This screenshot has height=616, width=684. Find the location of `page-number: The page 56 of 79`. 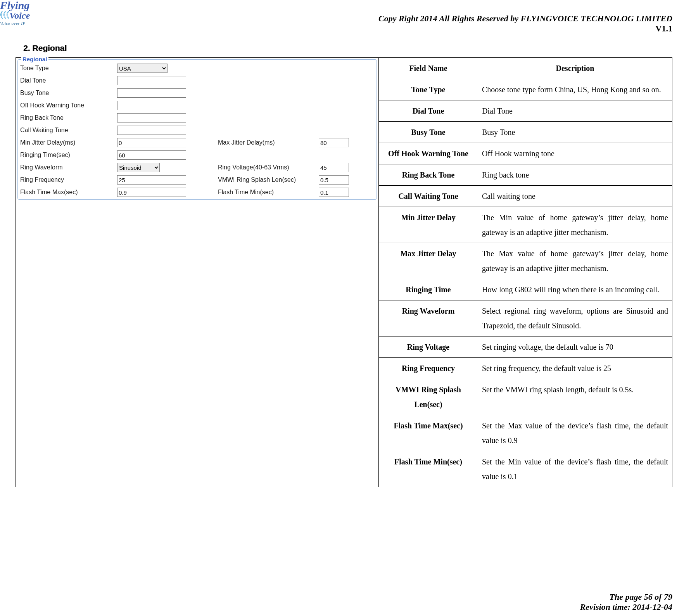

page-number: The page 56 of 79 is located at coordinates (626, 597).